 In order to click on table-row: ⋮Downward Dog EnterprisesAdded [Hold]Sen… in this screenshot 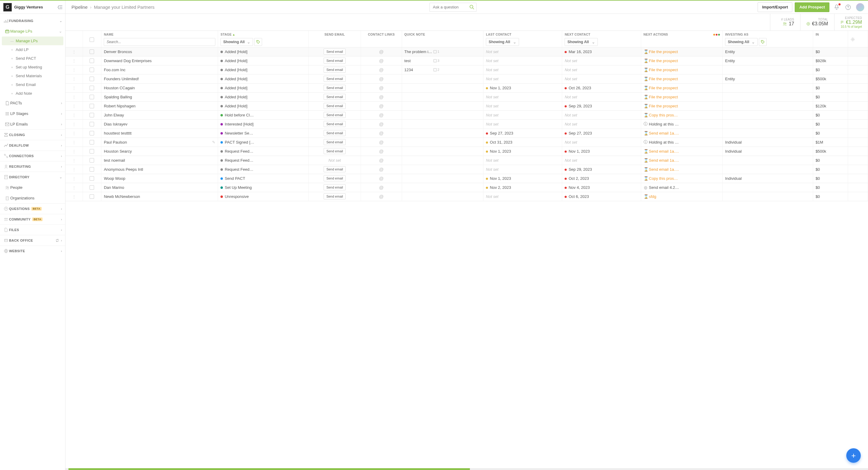, I will do `click(467, 61)`.